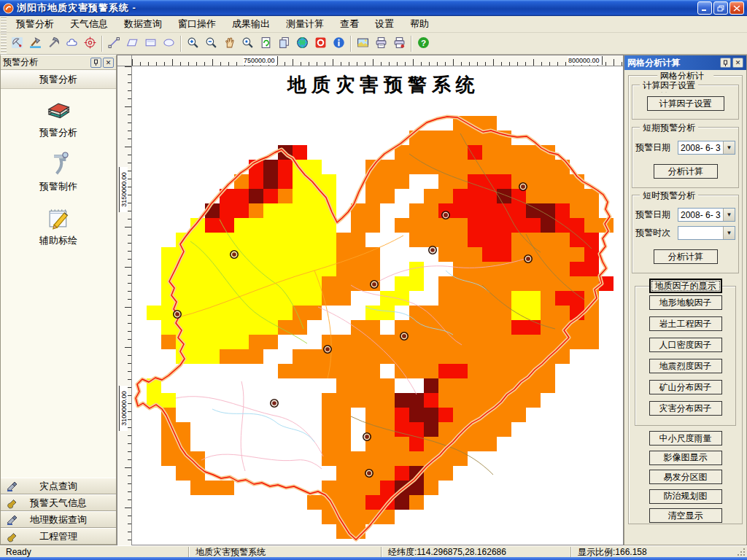 The width and height of the screenshot is (747, 560). I want to click on geo-data-query-group: 地理数据查询, so click(58, 519).